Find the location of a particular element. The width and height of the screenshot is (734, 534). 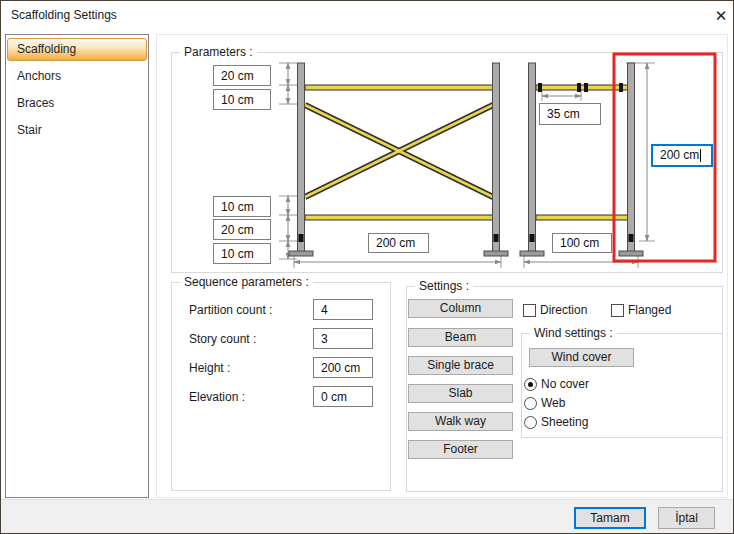

story-count-input is located at coordinates (343, 338).